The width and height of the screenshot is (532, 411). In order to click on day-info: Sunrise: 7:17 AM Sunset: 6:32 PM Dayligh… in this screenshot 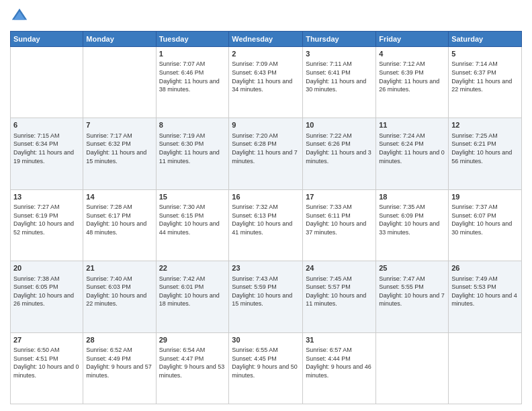, I will do `click(120, 148)`.